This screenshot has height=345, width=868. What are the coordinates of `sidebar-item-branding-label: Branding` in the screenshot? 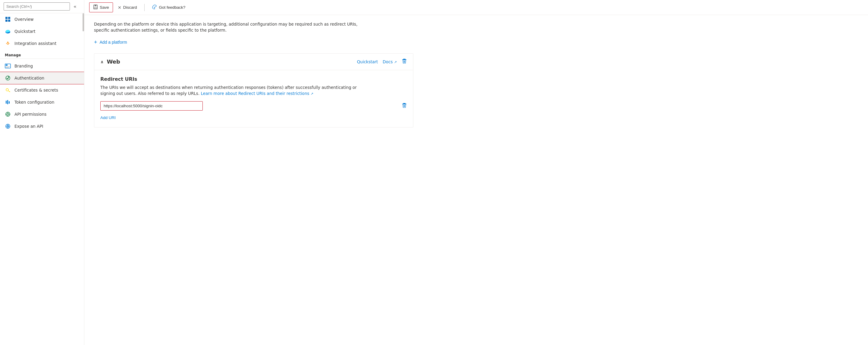 It's located at (24, 66).